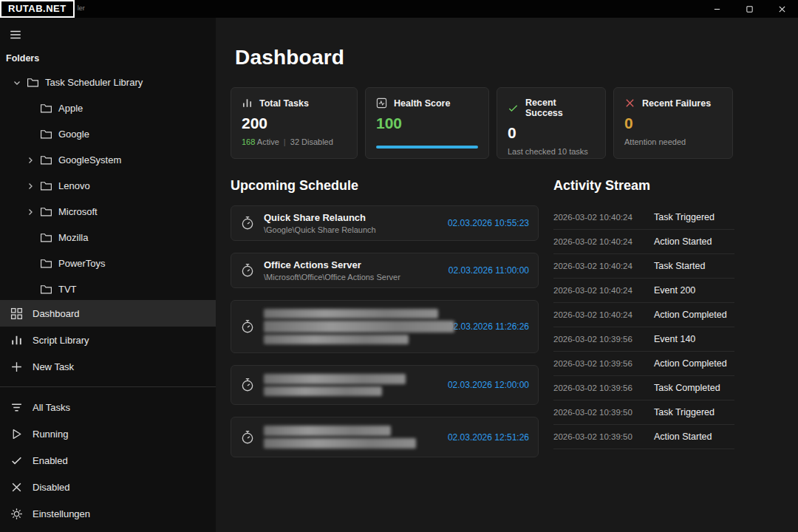 Image resolution: width=798 pixels, height=532 pixels. Describe the element at coordinates (644, 340) in the screenshot. I see `activity-row: 2026-03-02 10:39:56 Event 140` at that location.